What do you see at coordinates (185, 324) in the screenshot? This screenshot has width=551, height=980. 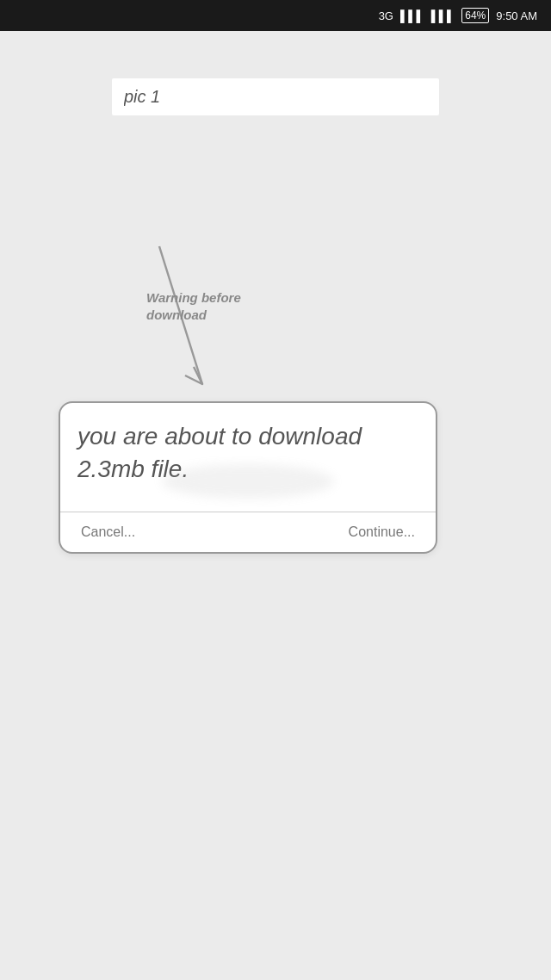 I see `annotation-arrow-svg` at bounding box center [185, 324].